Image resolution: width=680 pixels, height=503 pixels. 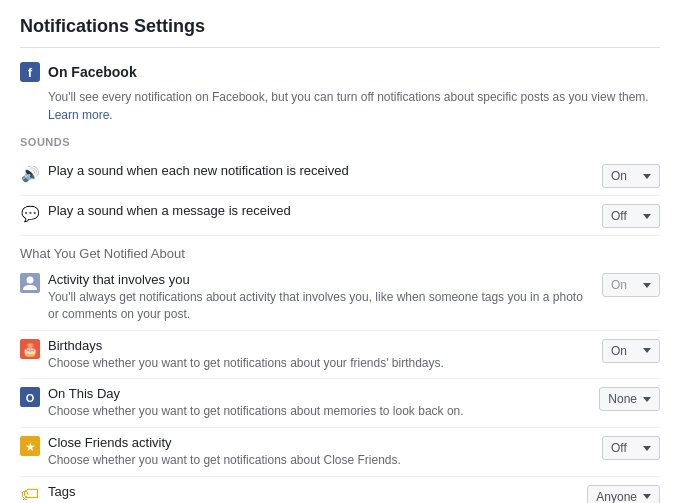 What do you see at coordinates (624, 494) in the screenshot?
I see `tags-dropdown: Anyone` at bounding box center [624, 494].